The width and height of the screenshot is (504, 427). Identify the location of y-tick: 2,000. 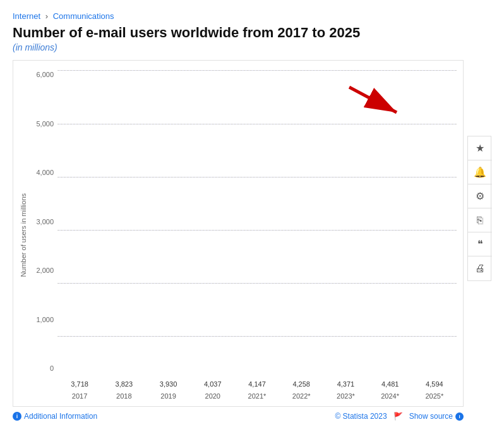
(45, 270).